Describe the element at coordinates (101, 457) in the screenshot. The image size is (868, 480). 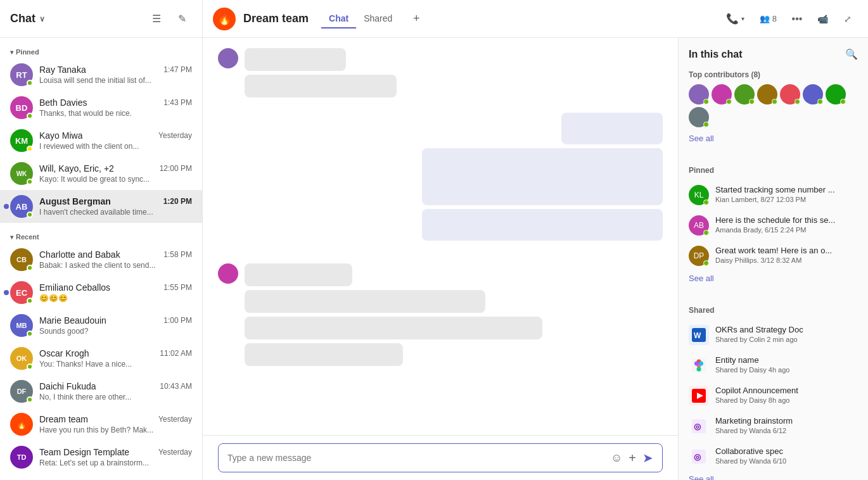
I see `list-item: TD Team Design Template Yesterday Reta: …` at that location.